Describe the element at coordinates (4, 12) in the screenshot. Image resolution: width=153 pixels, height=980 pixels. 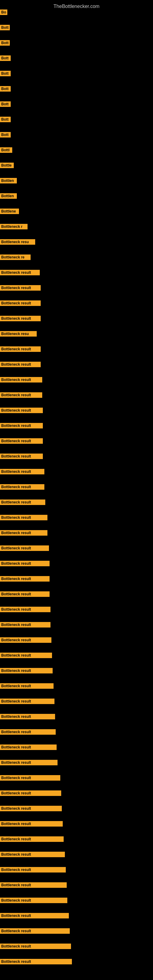
I see `bottleneck-label: Bo` at that location.